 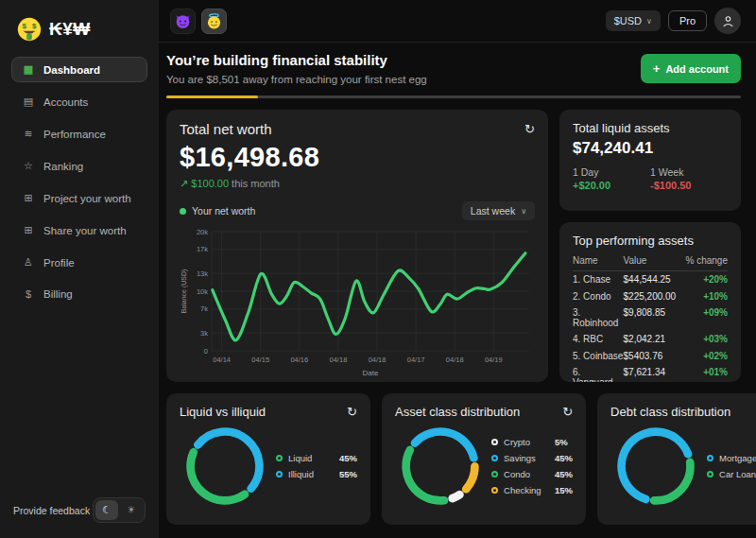 What do you see at coordinates (223, 412) in the screenshot?
I see `card-title: Liquid vs illiquid` at bounding box center [223, 412].